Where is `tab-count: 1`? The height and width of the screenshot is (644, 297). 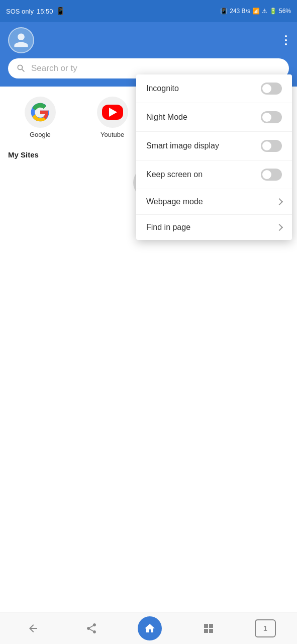
tab-count: 1 is located at coordinates (265, 628).